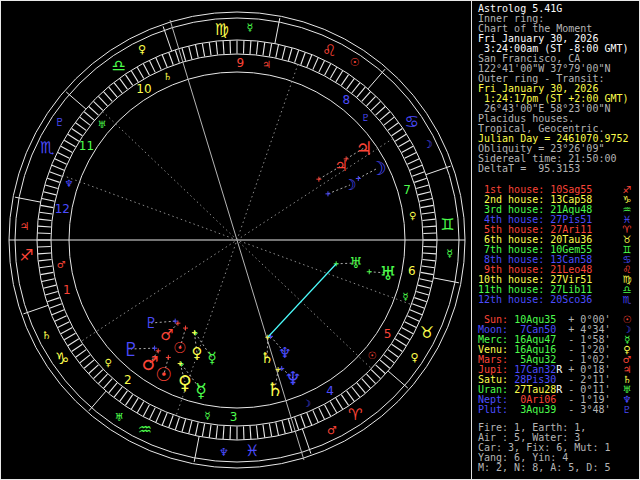  Describe the element at coordinates (355, 62) in the screenshot. I see `sign-ruler-sun-icon: ☉` at that location.